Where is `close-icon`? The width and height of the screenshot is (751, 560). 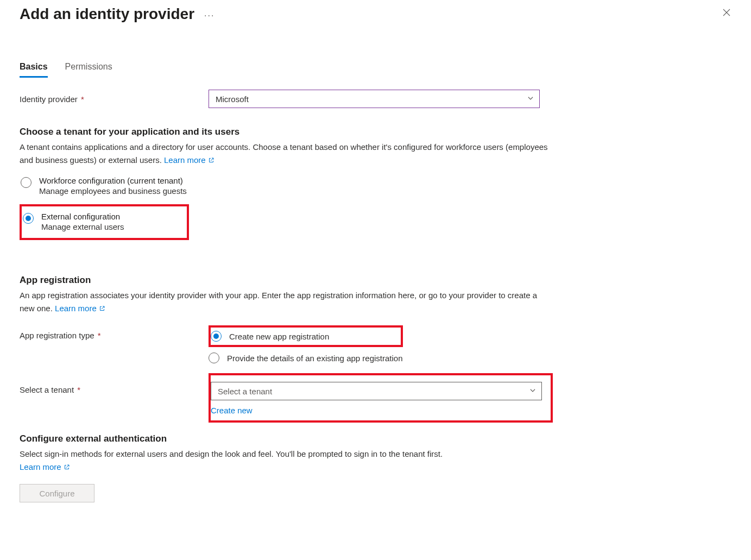
close-icon is located at coordinates (727, 15).